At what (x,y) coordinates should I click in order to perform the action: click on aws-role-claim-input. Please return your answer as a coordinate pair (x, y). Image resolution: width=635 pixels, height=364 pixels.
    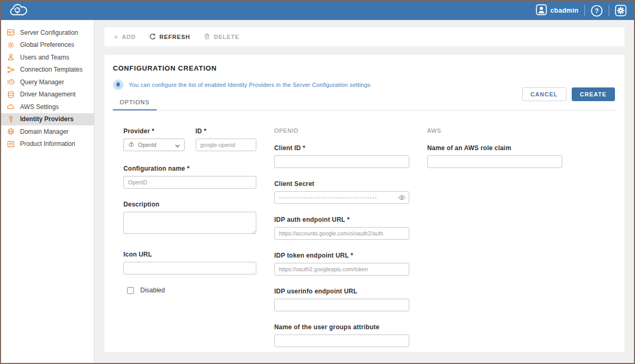
    Looking at the image, I should click on (495, 162).